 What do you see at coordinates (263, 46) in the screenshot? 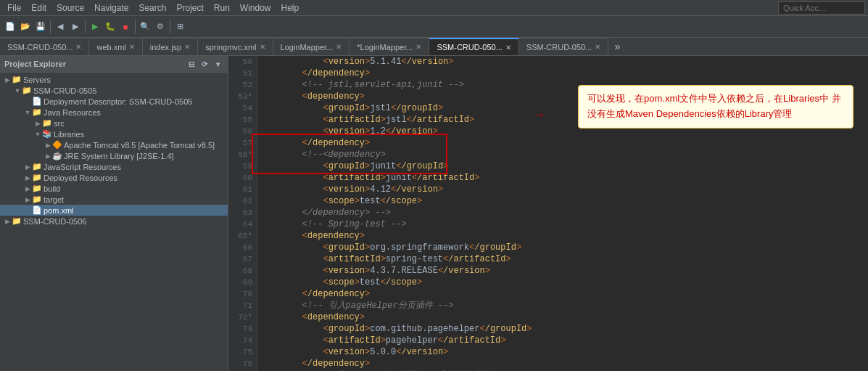
I see `tab-springmvc-xml-close: ✕` at bounding box center [263, 46].